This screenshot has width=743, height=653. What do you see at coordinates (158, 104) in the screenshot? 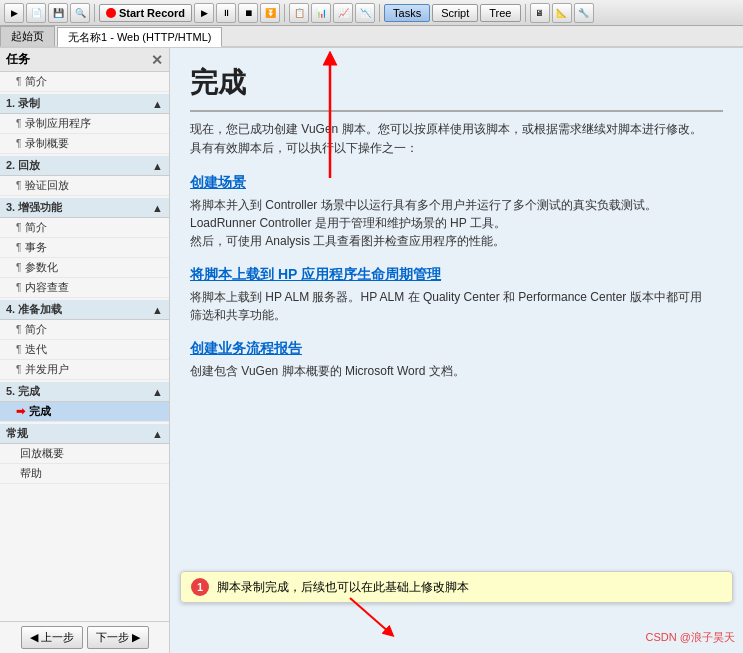
I see `section1-collapse-icon: ▲` at bounding box center [158, 104].